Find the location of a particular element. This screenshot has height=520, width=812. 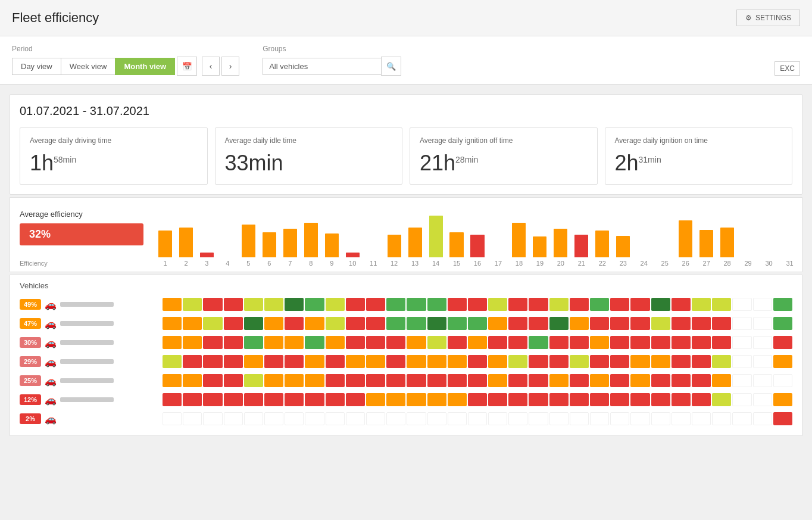

groups-group: Groups All vehicles 🔍 is located at coordinates (332, 60).